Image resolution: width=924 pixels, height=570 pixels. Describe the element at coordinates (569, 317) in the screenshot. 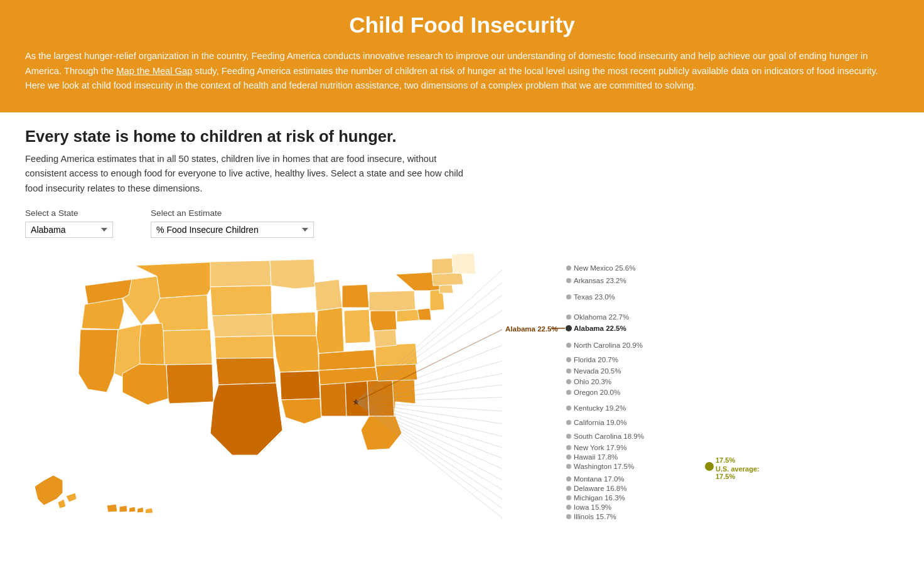

I see `dot-oklahoma` at that location.